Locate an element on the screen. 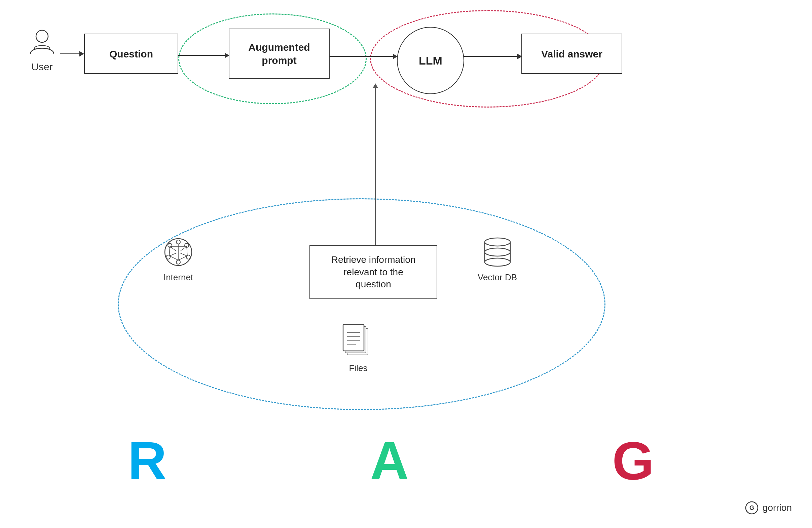 This screenshot has height=528, width=812. internet-icon is located at coordinates (178, 252).